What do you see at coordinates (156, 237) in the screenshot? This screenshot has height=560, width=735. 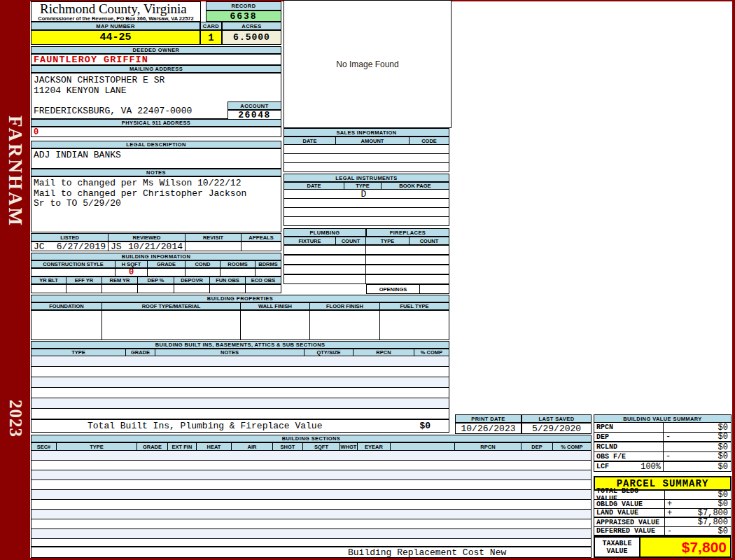 I see `review-header-row: LISTED REVIEWED REVISIT APPEALS` at bounding box center [156, 237].